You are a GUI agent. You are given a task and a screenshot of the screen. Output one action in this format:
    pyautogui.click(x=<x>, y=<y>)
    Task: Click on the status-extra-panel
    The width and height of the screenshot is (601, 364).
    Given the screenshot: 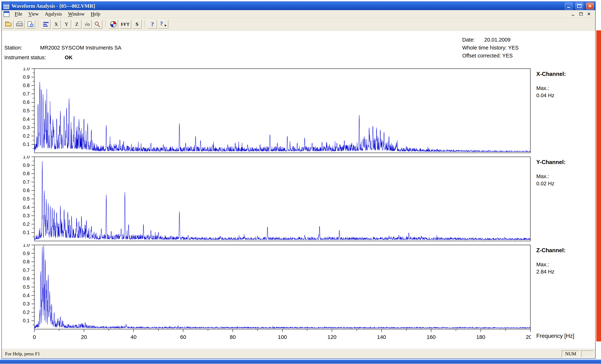 What is the action you would take?
    pyautogui.click(x=587, y=354)
    